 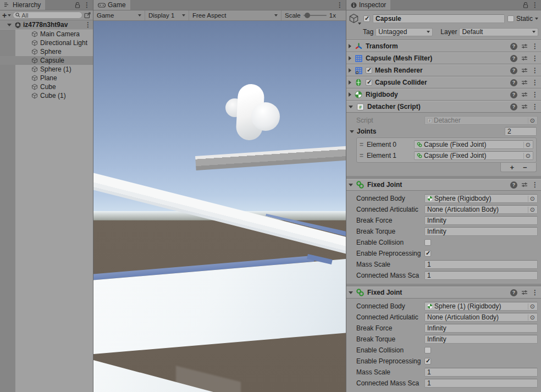 What do you see at coordinates (46, 34) in the screenshot?
I see `hierarchy-item-main-camera: Main Camera` at bounding box center [46, 34].